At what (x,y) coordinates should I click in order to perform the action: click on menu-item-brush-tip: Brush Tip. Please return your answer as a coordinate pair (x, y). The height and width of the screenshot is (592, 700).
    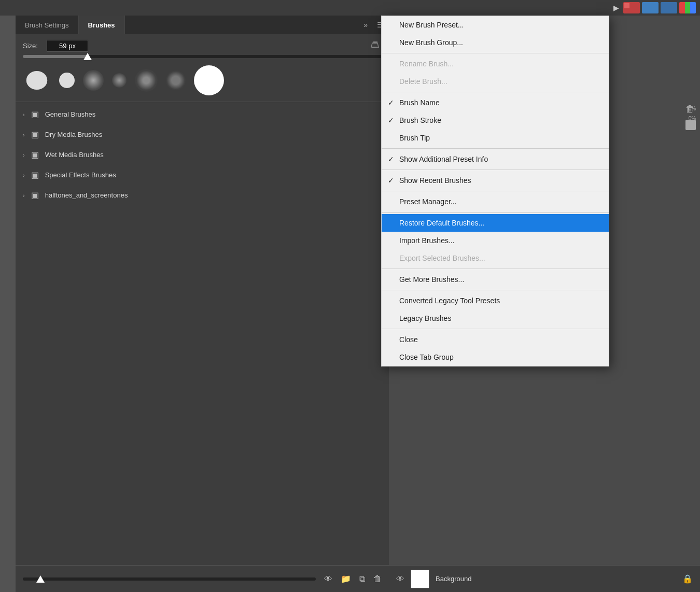
    Looking at the image, I should click on (495, 138).